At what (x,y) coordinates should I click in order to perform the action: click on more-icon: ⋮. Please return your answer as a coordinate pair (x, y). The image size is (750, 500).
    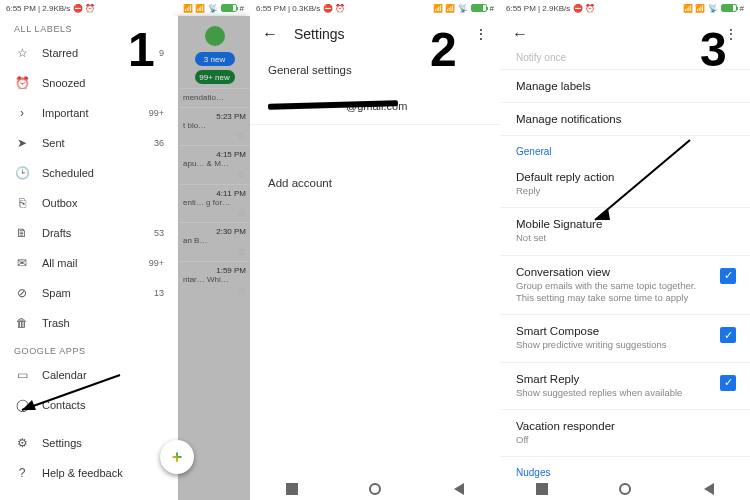
    Looking at the image, I should click on (481, 34).